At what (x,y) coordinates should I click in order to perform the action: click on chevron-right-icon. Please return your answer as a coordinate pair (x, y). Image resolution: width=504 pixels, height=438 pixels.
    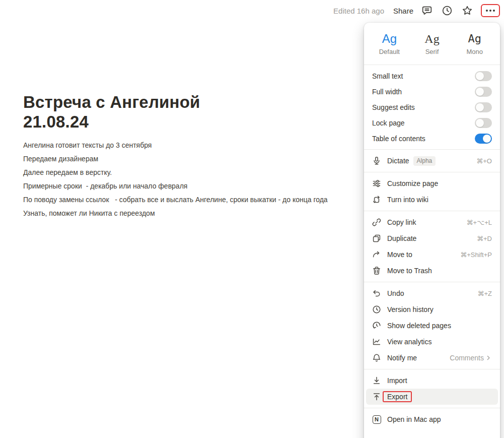
    Looking at the image, I should click on (488, 358).